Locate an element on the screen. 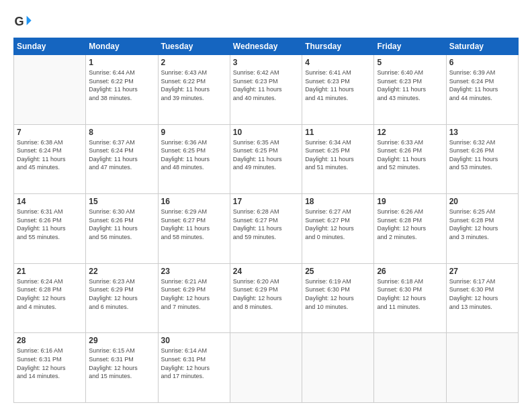  day-number: 15 is located at coordinates (122, 201).